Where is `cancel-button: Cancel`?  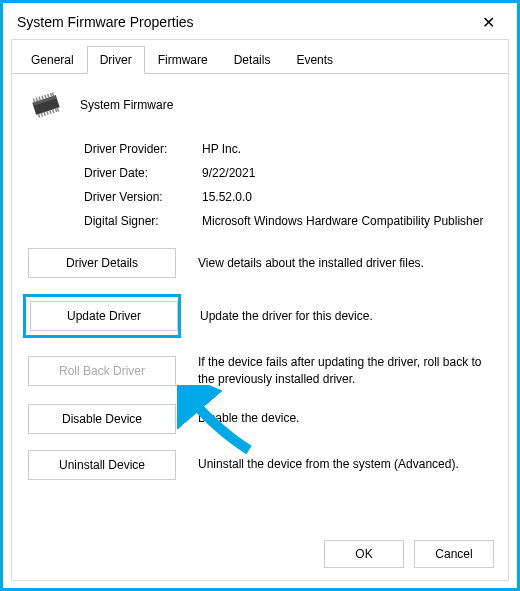 cancel-button: Cancel is located at coordinates (454, 554).